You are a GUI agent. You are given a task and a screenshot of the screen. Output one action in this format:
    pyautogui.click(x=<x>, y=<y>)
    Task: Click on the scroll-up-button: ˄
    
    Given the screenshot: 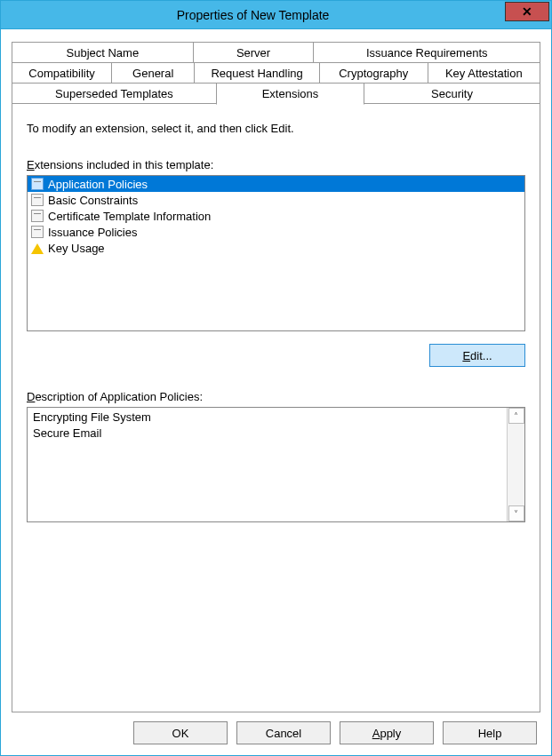 What is the action you would take?
    pyautogui.click(x=516, y=416)
    